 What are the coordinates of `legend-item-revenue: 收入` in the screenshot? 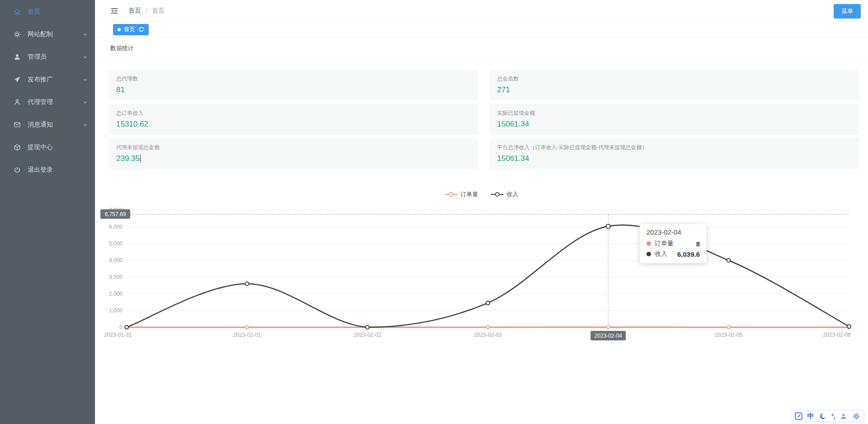 It's located at (505, 194).